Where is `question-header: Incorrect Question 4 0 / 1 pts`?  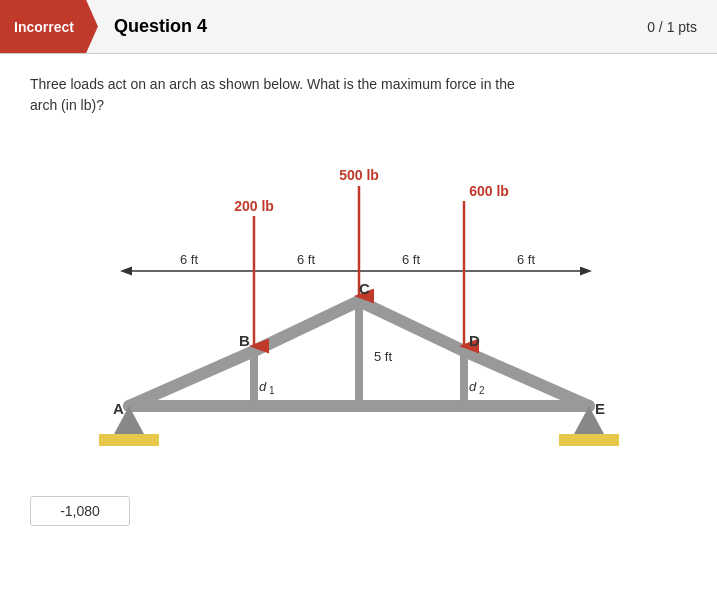
question-header: Incorrect Question 4 0 / 1 pts is located at coordinates (358, 27).